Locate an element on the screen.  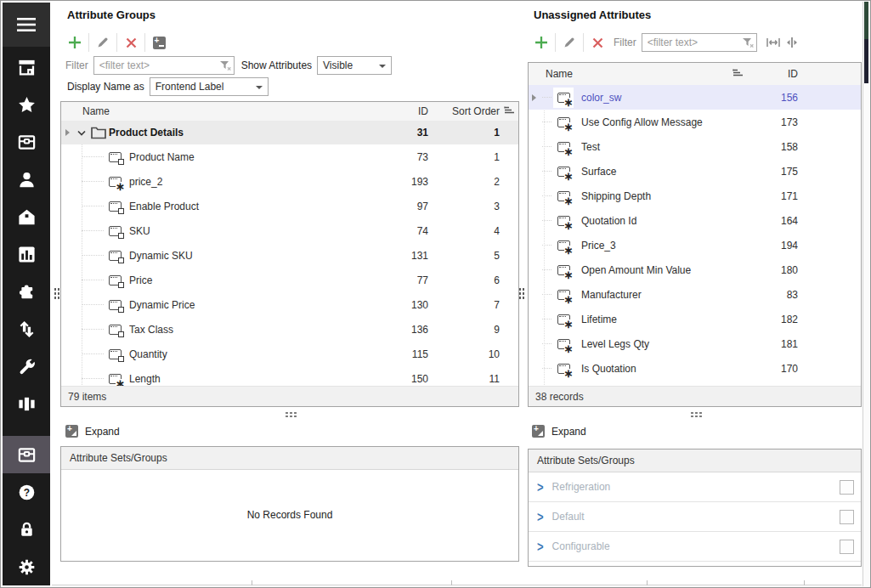
sidebar-item-customers is located at coordinates (26, 179).